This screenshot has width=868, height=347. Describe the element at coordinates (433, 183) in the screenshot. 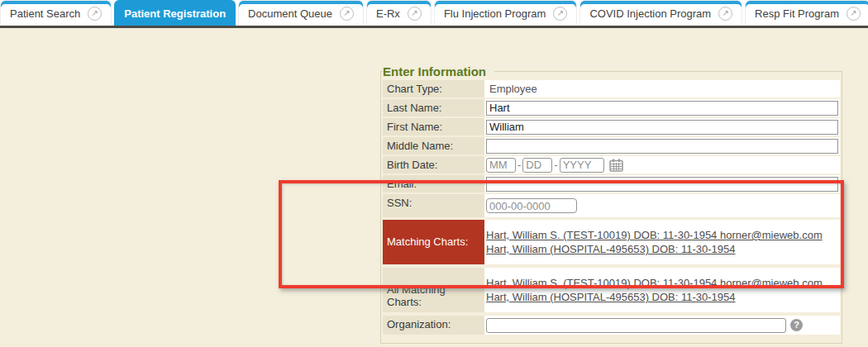

I see `email-label: Email:` at that location.